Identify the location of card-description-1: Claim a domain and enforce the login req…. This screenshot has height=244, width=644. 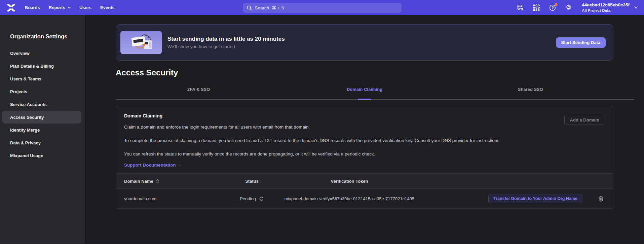
(365, 127).